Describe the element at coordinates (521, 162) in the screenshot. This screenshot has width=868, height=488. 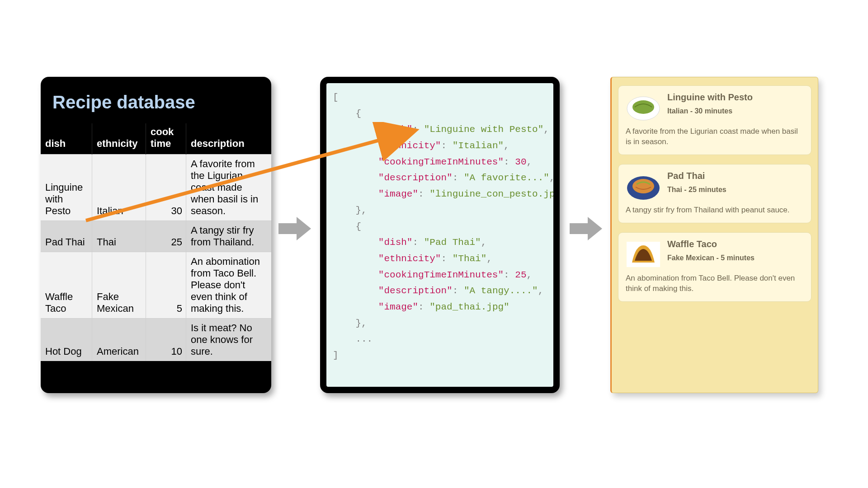
I see `json-value: 30` at that location.